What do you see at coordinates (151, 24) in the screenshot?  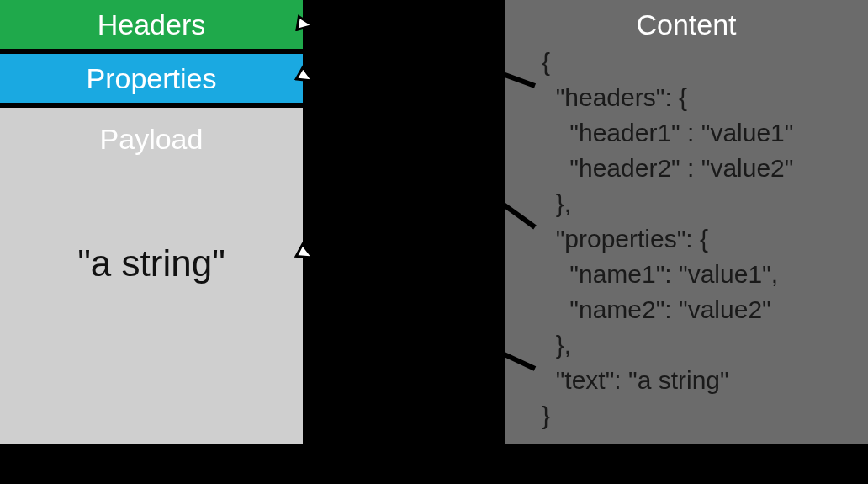 I see `headers-label: Headers` at bounding box center [151, 24].